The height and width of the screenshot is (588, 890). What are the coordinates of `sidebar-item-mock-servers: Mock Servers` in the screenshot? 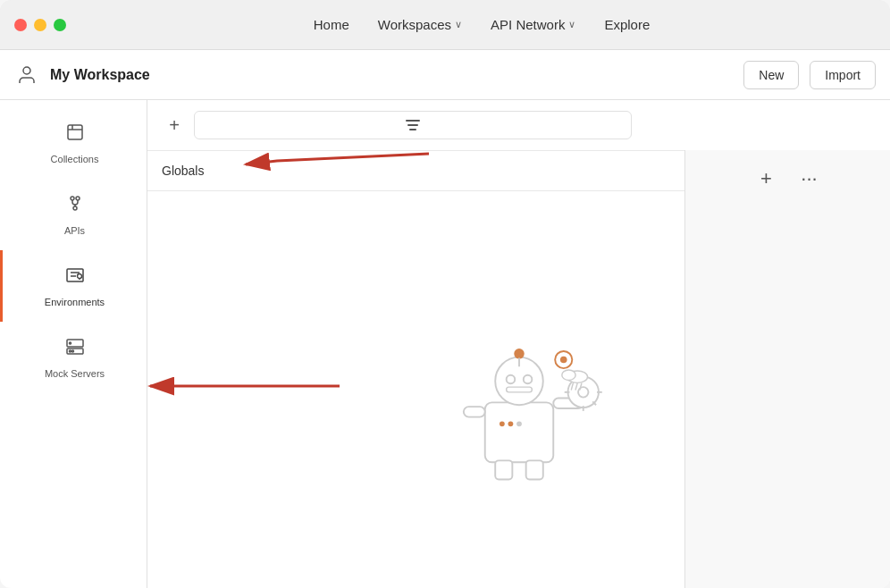 It's located at (73, 357).